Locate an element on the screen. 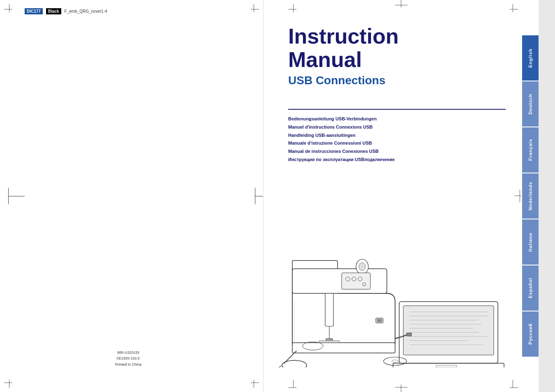  reg-mark-bottom-center is located at coordinates (401, 388).